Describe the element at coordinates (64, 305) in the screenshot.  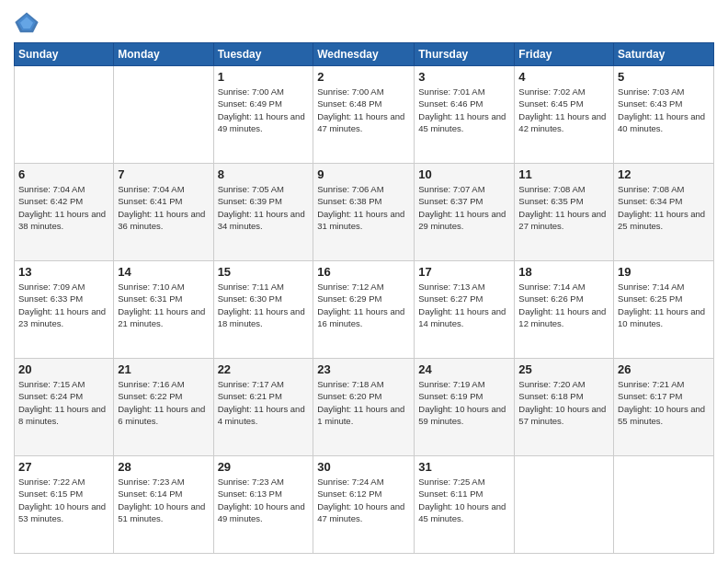
I see `day-info: Sunrise: 7:09 AM Sunset: 6:33 PM Dayligh…` at that location.